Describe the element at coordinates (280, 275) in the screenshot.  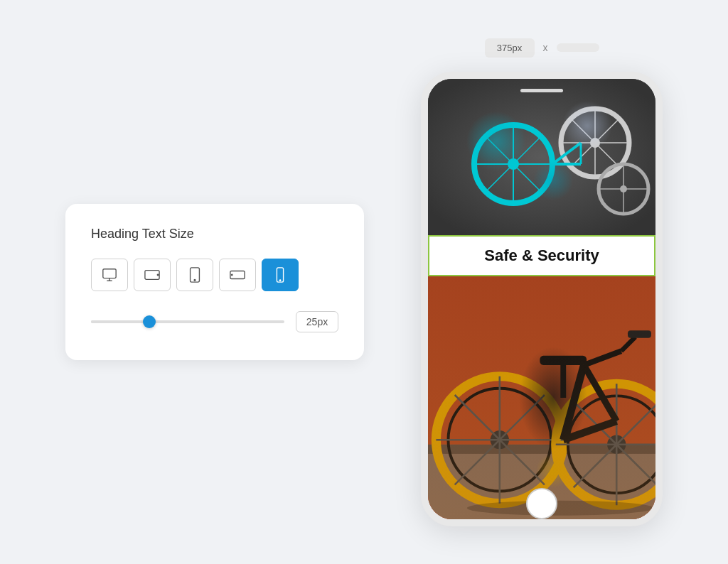
I see `device-btn-mobile-portrait` at that location.